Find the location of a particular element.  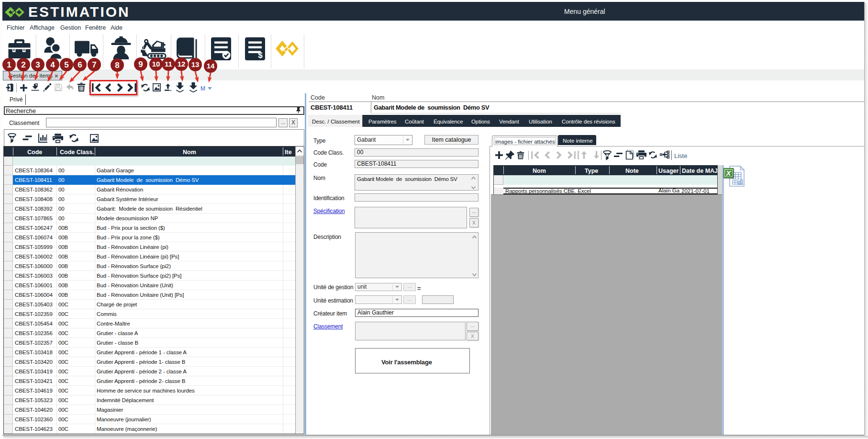

svg-text: 2 is located at coordinates (23, 65).